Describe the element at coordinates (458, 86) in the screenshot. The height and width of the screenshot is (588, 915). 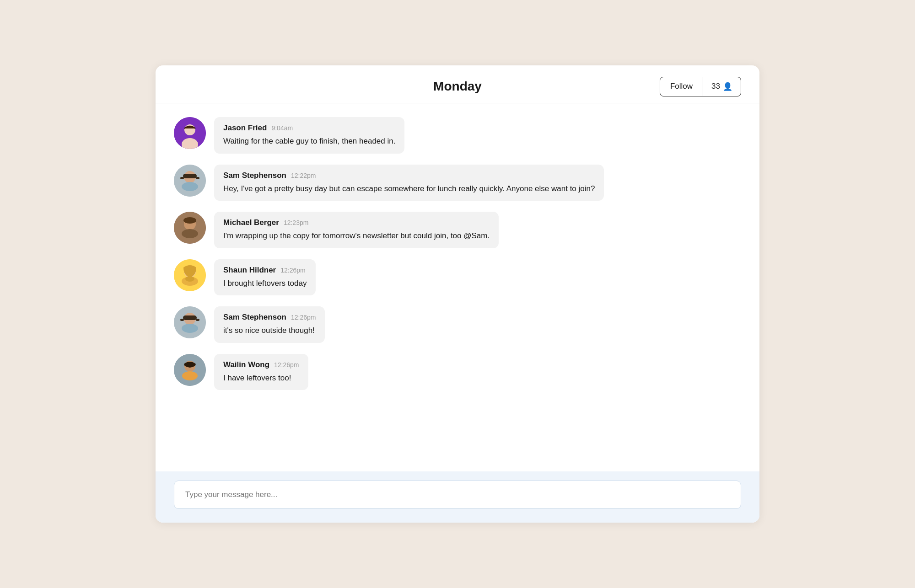
I see `page-title: Monday` at that location.